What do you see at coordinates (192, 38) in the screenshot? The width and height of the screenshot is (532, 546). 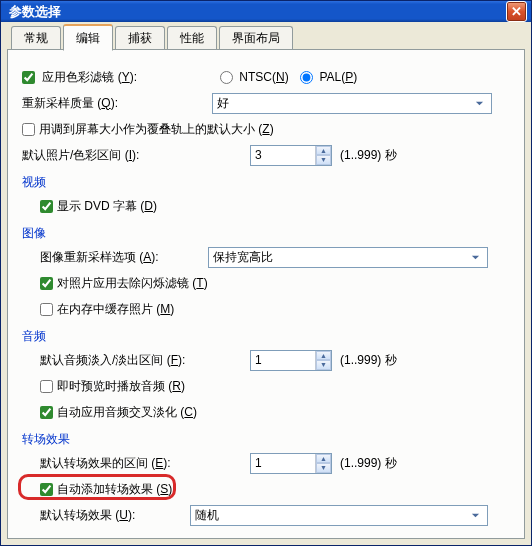 I see `tab-performance: 性能` at bounding box center [192, 38].